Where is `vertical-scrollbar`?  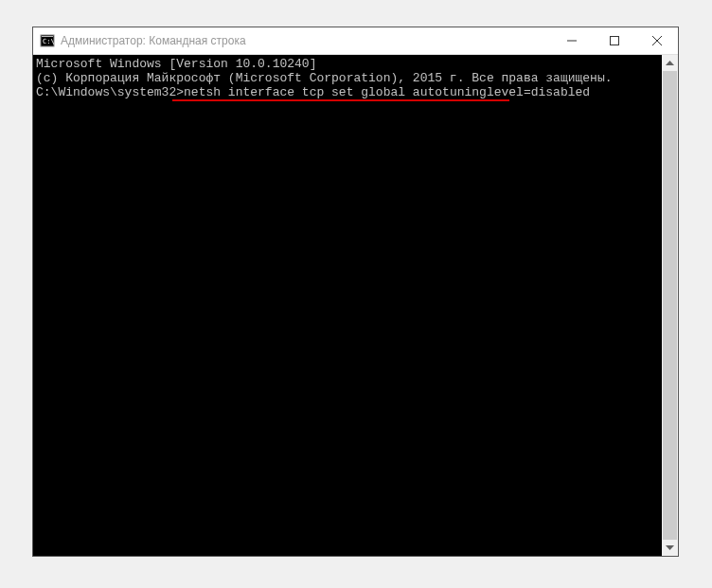
vertical-scrollbar is located at coordinates (670, 305).